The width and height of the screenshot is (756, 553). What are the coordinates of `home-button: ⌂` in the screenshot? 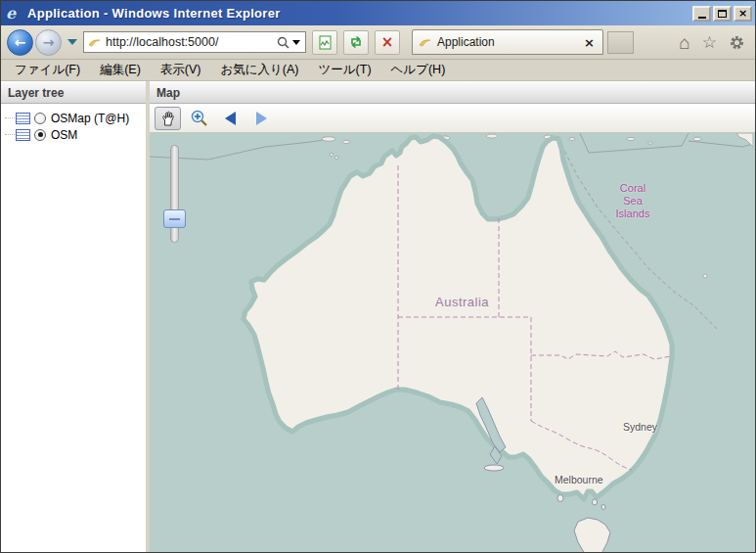 It's located at (685, 43).